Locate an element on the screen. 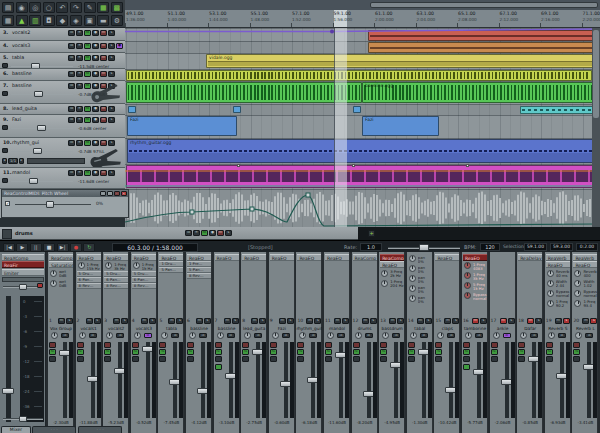 This screenshot has width=600, height=433. fx-slot: ReaComp is located at coordinates (365, 258).